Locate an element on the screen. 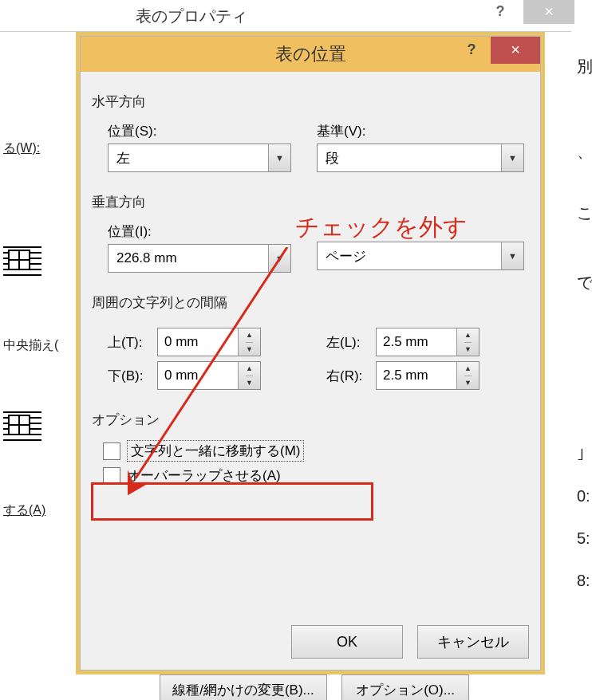 This screenshot has height=700, width=592. h-position-value: 左 is located at coordinates (188, 158).